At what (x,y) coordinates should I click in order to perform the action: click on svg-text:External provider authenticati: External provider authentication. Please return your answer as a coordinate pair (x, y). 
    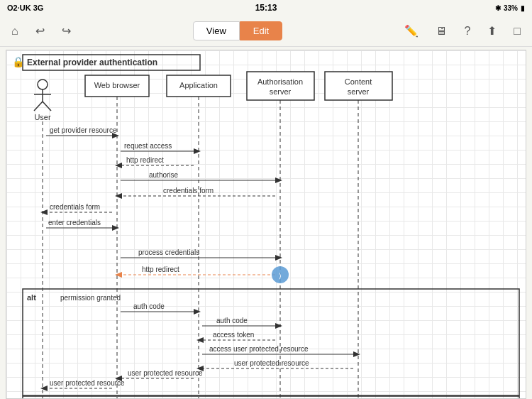
    Looking at the image, I should click on (92, 62).